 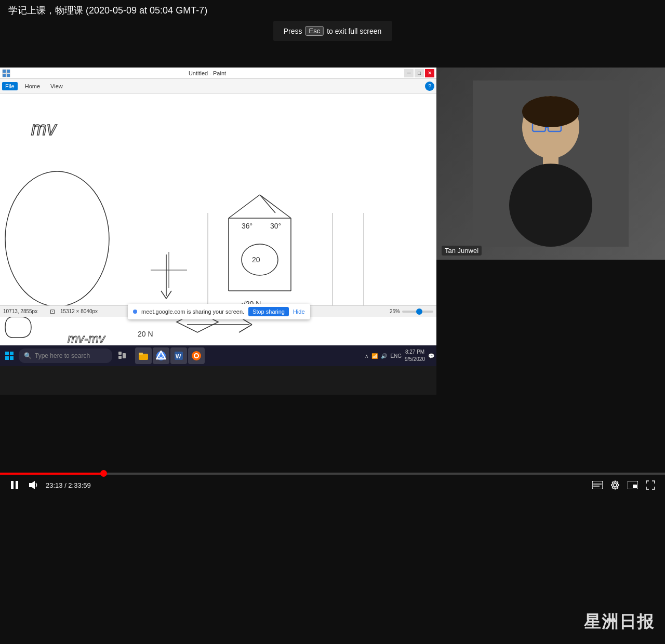 What do you see at coordinates (65, 356) in the screenshot?
I see `taskbar-search: 🔍 Type here to search` at bounding box center [65, 356].